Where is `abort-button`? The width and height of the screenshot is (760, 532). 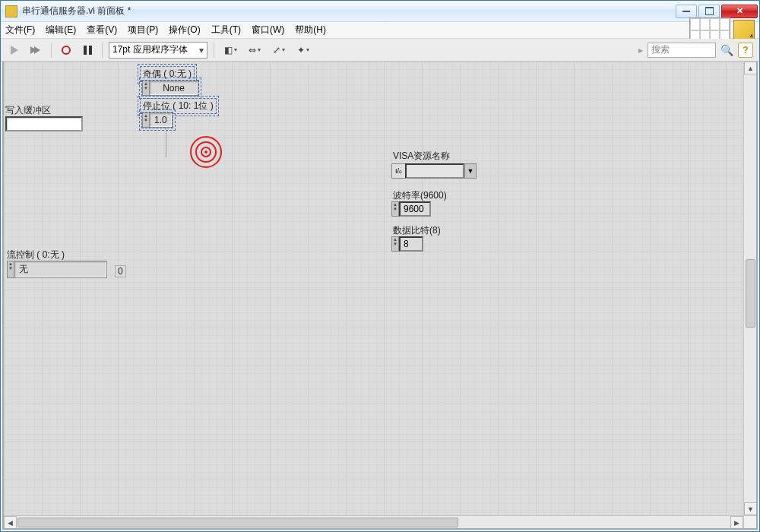
abort-button is located at coordinates (66, 50).